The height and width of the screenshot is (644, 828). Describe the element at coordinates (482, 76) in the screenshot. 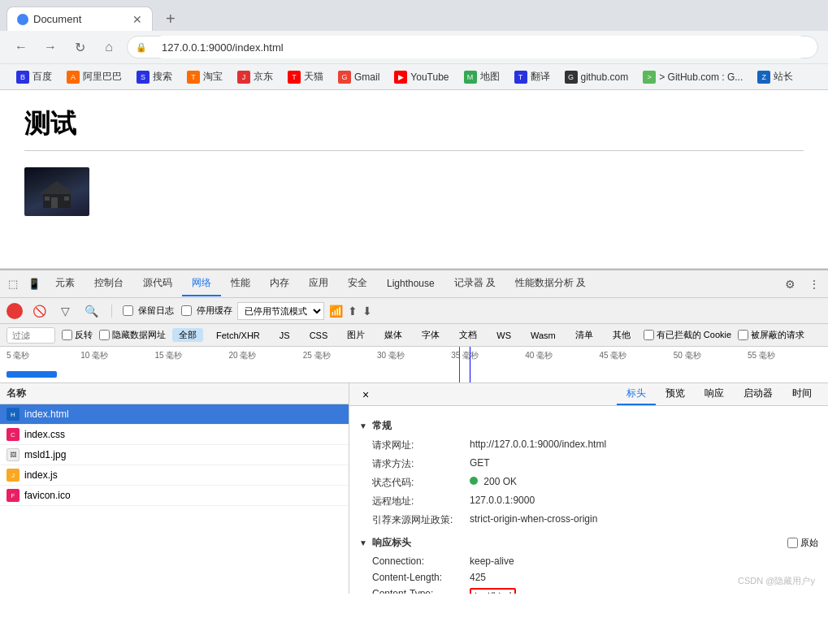

I see `bookmark-maps: M 地图` at that location.